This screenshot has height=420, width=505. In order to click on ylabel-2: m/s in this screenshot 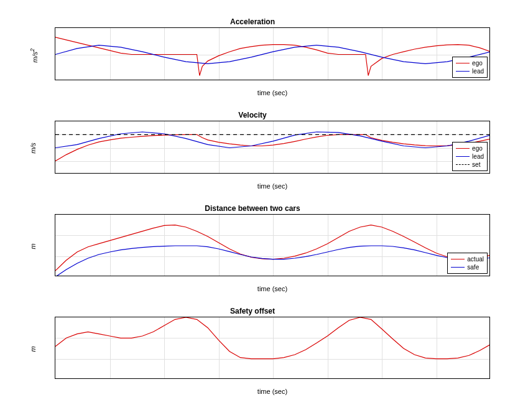, I will do `click(33, 148)`.